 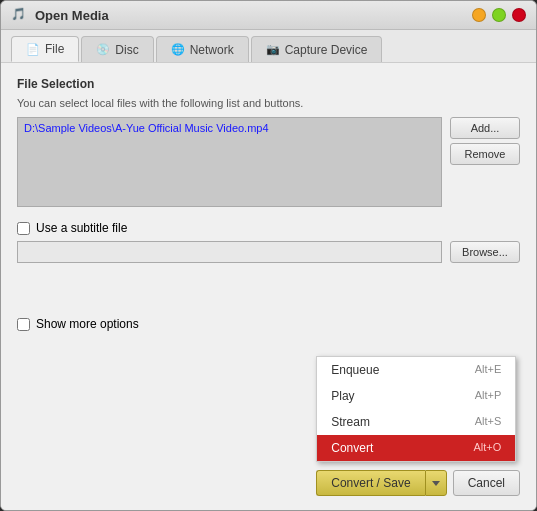 I want to click on title-bar: 🎵 Open Media, so click(x=268, y=16).